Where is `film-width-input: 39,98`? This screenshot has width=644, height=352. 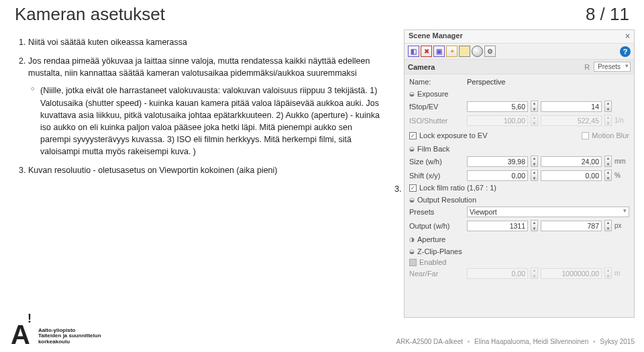
film-width-input: 39,98 is located at coordinates (498, 162).